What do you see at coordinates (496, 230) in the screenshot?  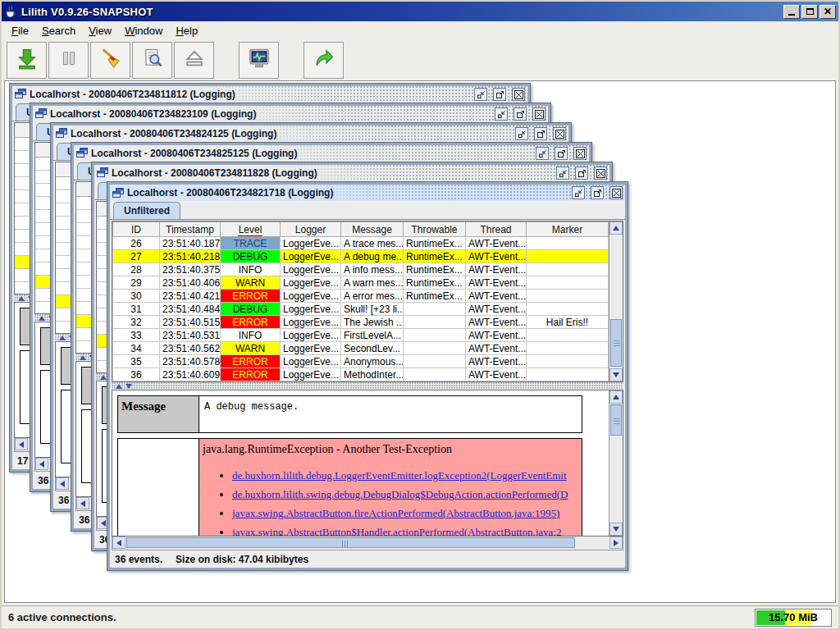 I see `column-header-thread: Thread` at bounding box center [496, 230].